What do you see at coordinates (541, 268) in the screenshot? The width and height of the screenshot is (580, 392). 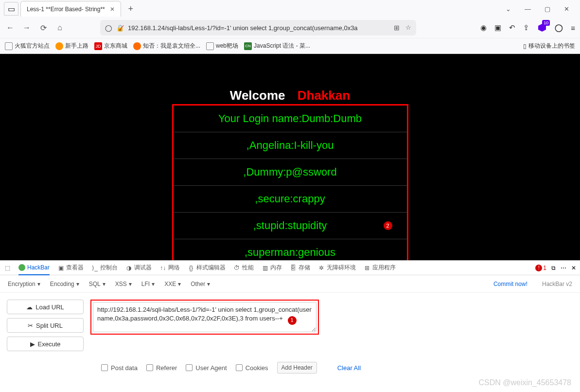 I see `devtools-error-count: !1` at bounding box center [541, 268].